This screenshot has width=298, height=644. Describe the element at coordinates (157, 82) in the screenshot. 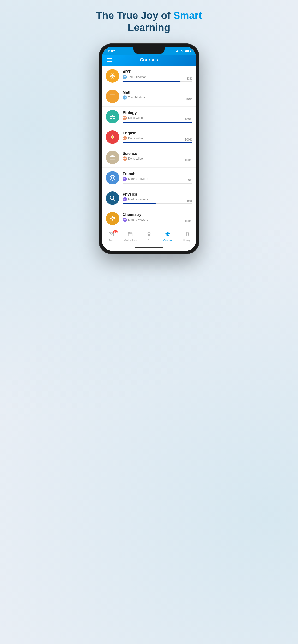

I see `progress-container: 83%` at that location.